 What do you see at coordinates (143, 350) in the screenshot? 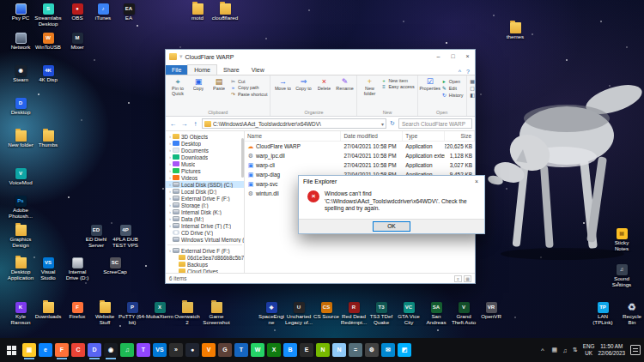
I see `taskbar-icon-twitch: T` at bounding box center [143, 350].